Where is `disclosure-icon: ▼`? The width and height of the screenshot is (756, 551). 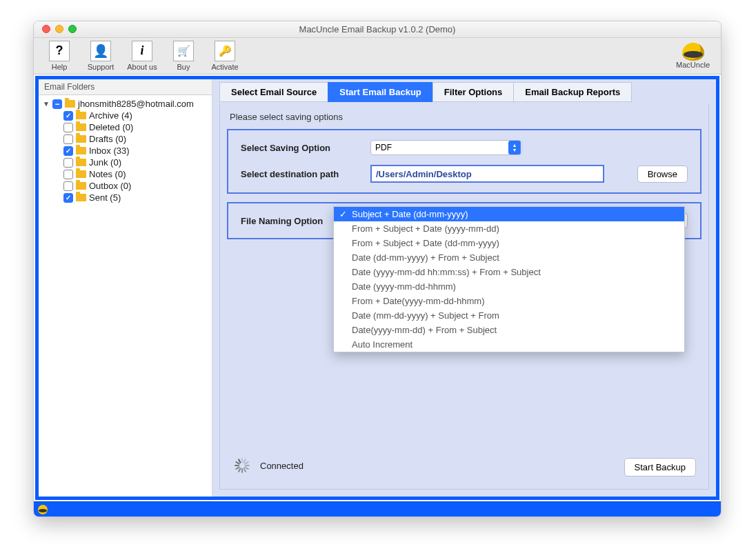
disclosure-icon: ▼ is located at coordinates (46, 103).